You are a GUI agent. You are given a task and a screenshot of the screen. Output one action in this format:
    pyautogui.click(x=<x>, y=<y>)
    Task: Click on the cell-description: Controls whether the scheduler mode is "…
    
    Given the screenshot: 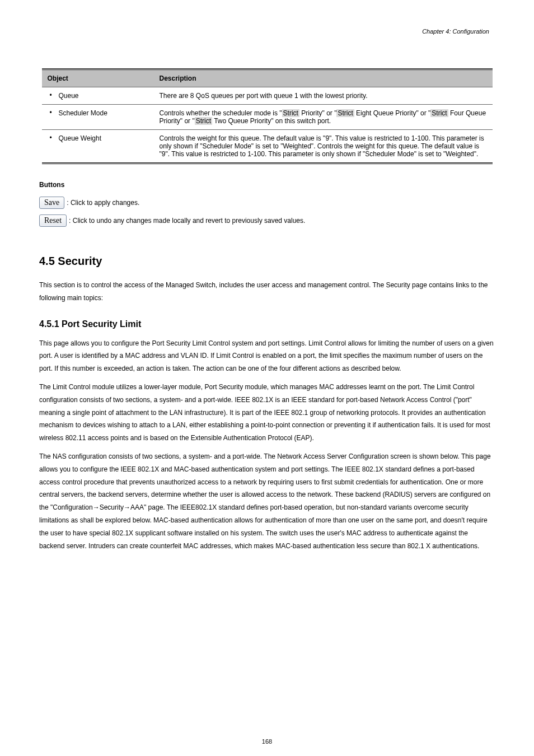 What is the action you would take?
    pyautogui.click(x=324, y=118)
    